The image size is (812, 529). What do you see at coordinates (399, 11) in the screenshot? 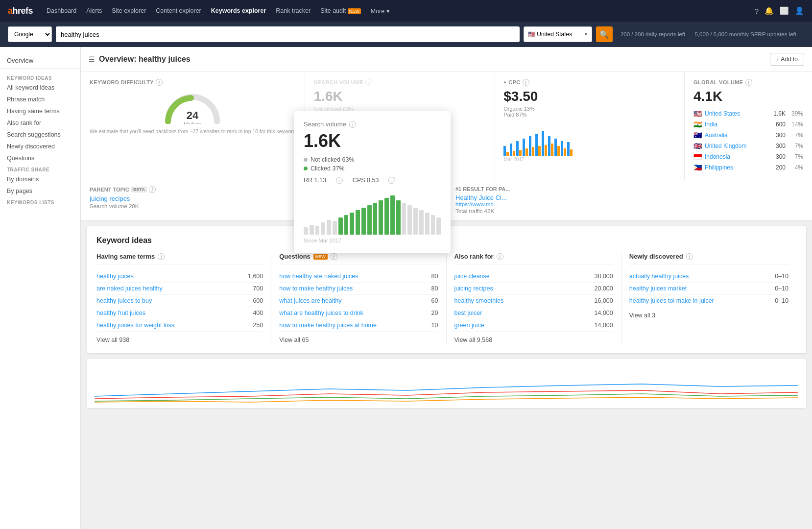
I see `nav-links: Dashboard Alerts Site explorer Content e…` at bounding box center [399, 11].